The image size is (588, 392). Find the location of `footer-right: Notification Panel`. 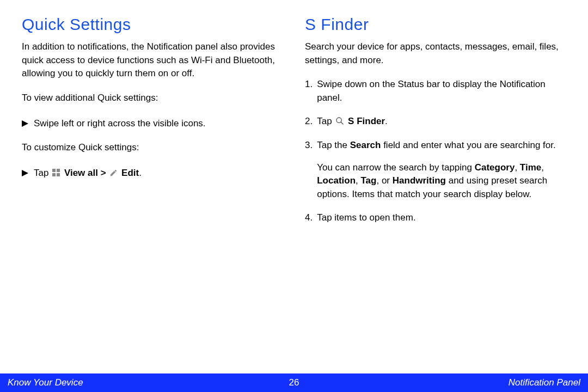

footer-right: Notification Panel is located at coordinates (544, 383).